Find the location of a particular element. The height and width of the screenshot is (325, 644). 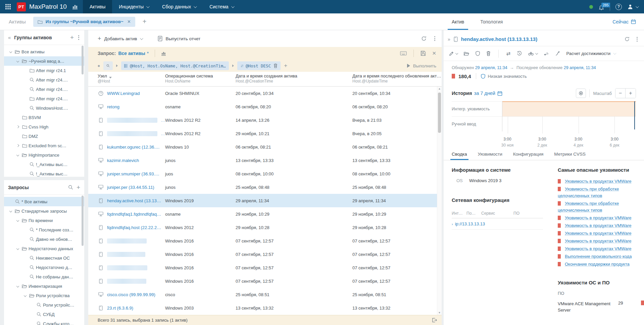

compare-icon: ⇄ is located at coordinates (509, 54).